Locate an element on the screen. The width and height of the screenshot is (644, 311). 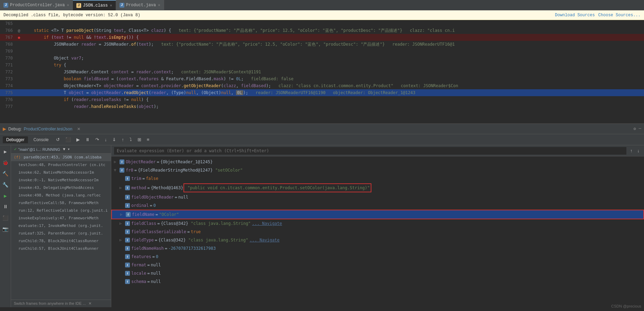
rerun-button: ↺ is located at coordinates (58, 140).